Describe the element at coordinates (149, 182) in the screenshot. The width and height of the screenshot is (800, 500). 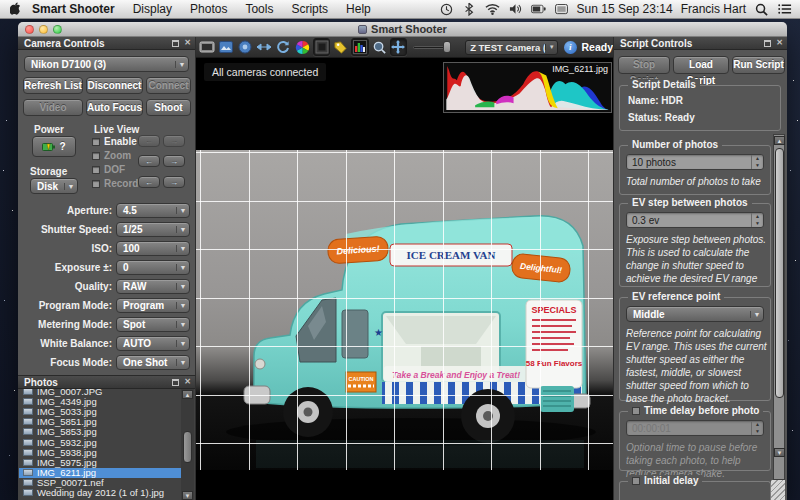
I see `record-left-arrow-button: ←` at that location.